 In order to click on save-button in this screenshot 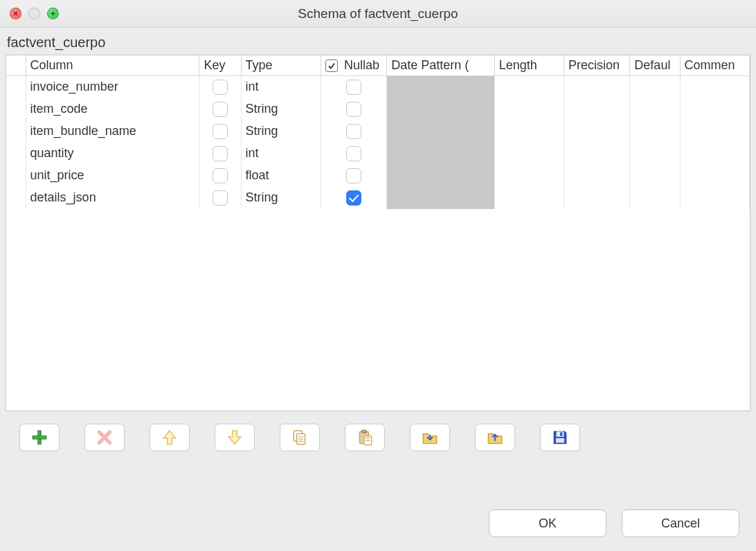, I will do `click(560, 437)`.